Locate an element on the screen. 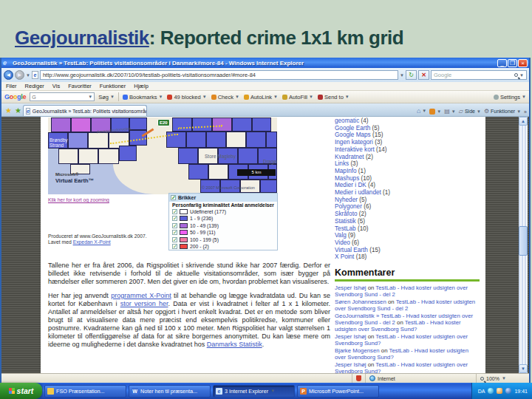 This screenshot has height=399, width=532. category-link: MapInfo (1) is located at coordinates (407, 171).